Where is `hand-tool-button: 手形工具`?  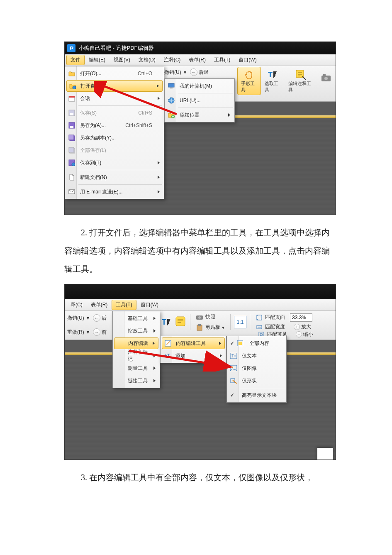
hand-tool-button: 手形工具 is located at coordinates (249, 81).